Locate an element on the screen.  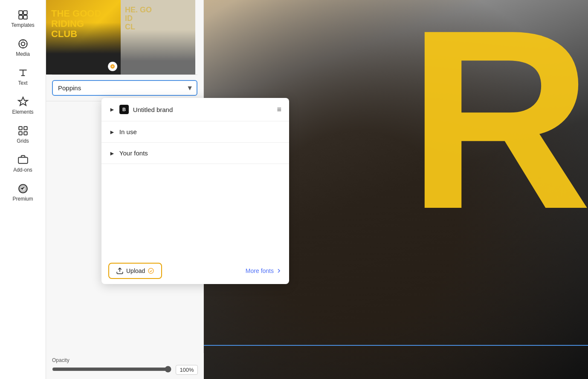
dropdown-bottom: Upload More fonts is located at coordinates (195, 271).